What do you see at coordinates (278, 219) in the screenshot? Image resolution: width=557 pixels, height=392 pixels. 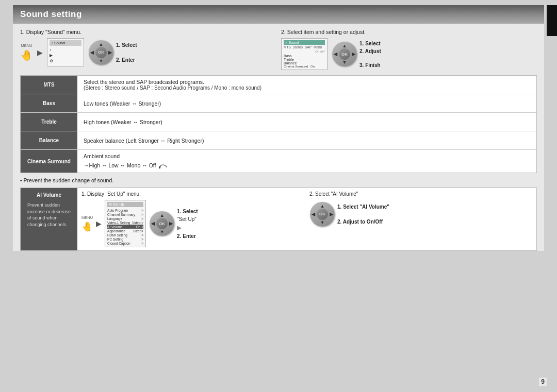 I see `ai-row: AI Volume Prevent sudden increase or dec…` at bounding box center [278, 219].